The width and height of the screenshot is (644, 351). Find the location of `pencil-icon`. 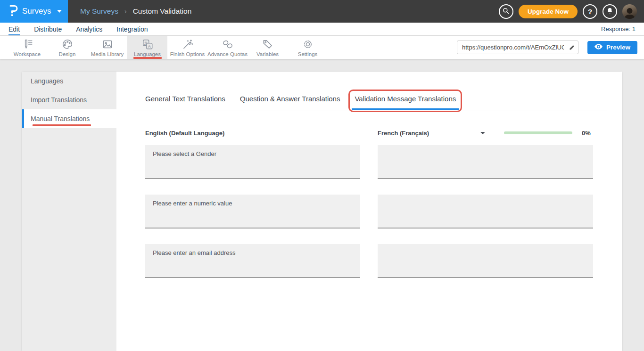

pencil-icon is located at coordinates (572, 48).